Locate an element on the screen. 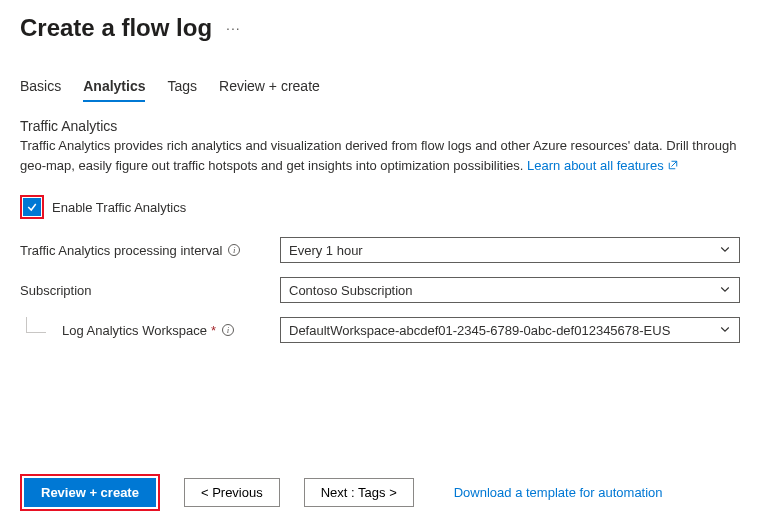 The image size is (783, 525). subscription-select: Contoso Subscription is located at coordinates (510, 290).